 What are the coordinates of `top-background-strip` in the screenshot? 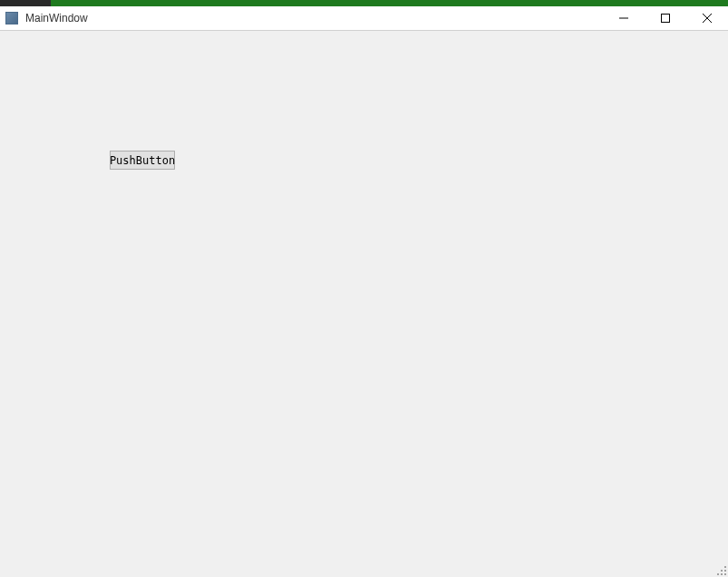 It's located at (364, 4).